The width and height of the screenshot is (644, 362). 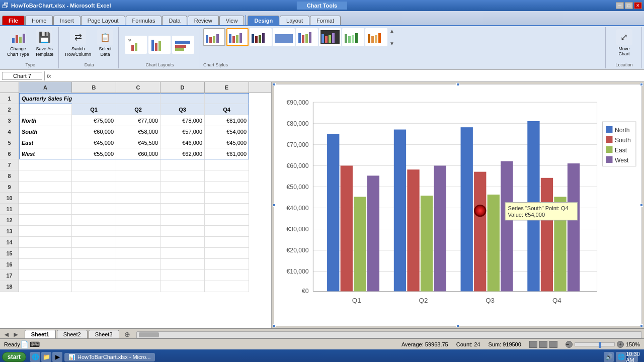 I want to click on media-icon: ▶, so click(x=57, y=357).